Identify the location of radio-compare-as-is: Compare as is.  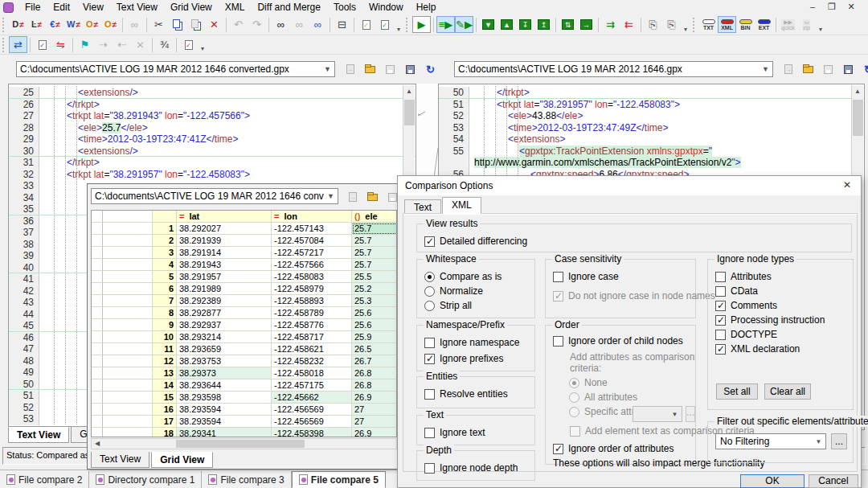
(479, 277).